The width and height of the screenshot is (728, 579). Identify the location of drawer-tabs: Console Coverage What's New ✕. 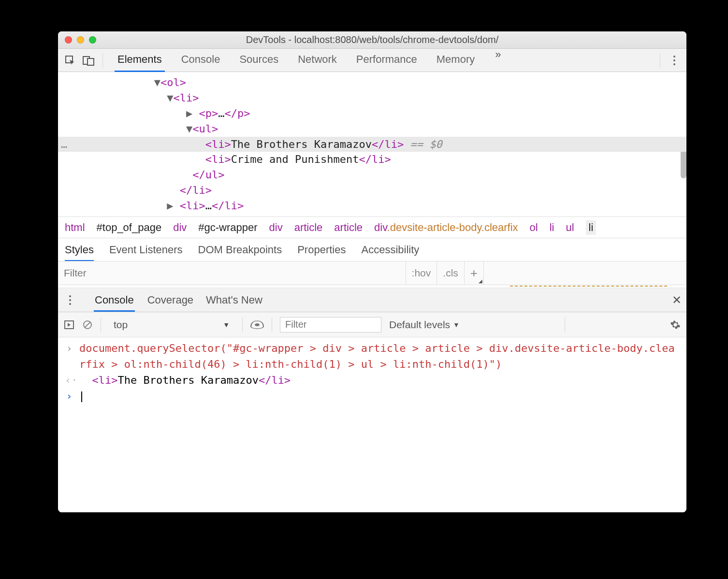
(372, 300).